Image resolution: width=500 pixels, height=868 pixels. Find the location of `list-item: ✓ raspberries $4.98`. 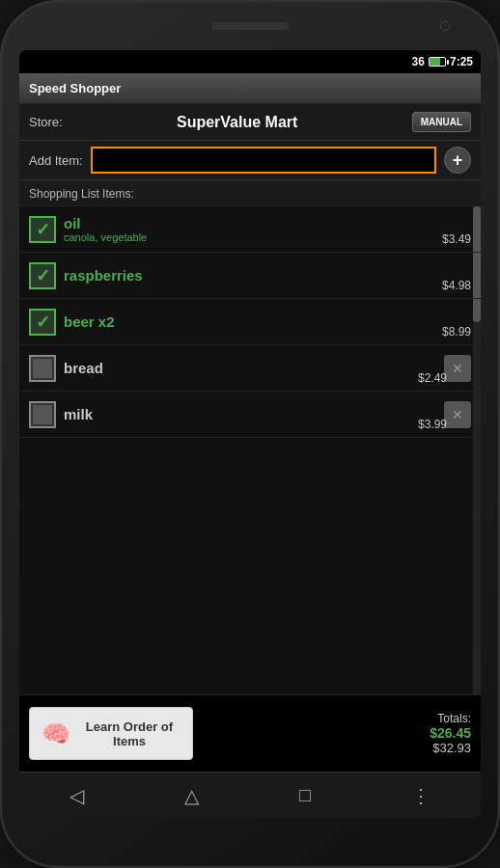

list-item: ✓ raspberries $4.98 is located at coordinates (250, 276).